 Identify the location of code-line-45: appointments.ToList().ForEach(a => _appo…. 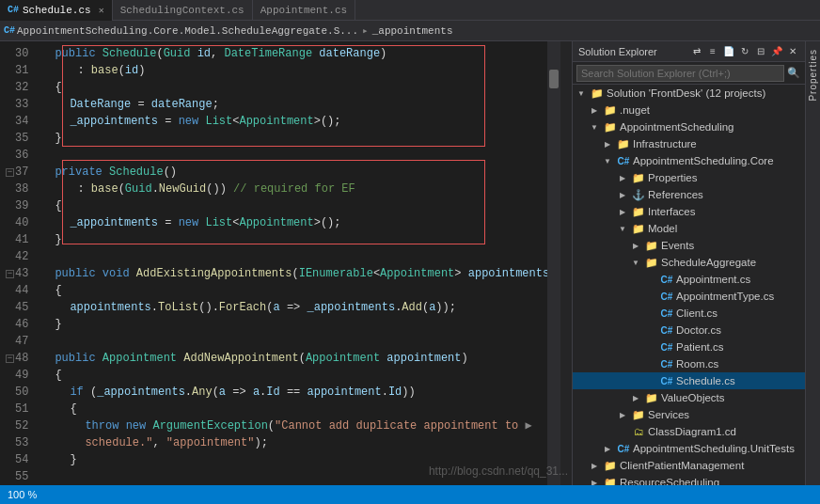
(290, 307).